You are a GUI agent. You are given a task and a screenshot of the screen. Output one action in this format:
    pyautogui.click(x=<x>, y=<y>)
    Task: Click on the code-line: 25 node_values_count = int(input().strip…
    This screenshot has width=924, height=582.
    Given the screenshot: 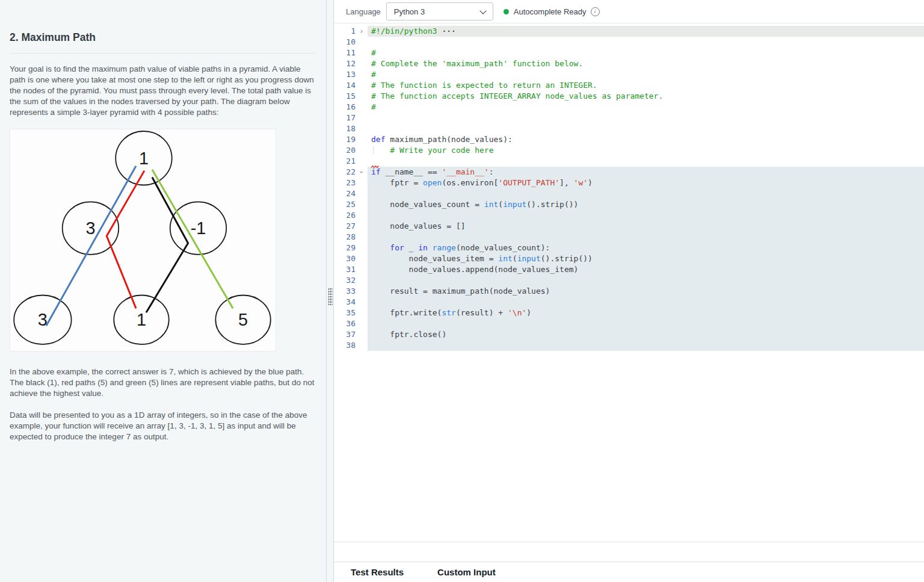 What is the action you would take?
    pyautogui.click(x=629, y=205)
    